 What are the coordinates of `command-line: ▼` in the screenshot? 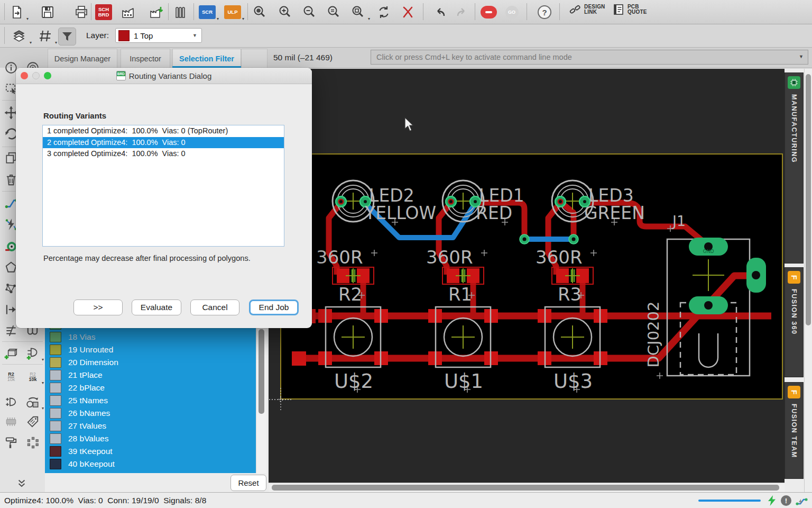 It's located at (589, 57).